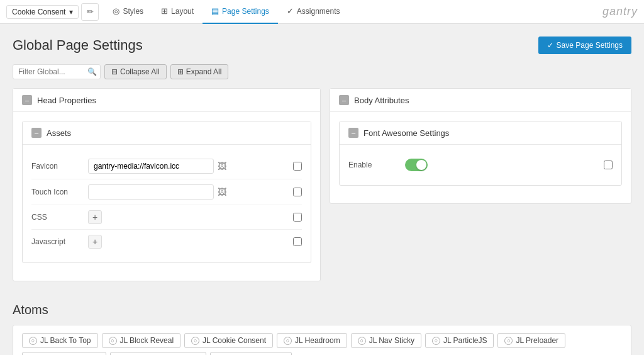 The width and height of the screenshot is (644, 355). Describe the element at coordinates (177, 12) in the screenshot. I see `tab-layout: ⊞ Layout` at that location.